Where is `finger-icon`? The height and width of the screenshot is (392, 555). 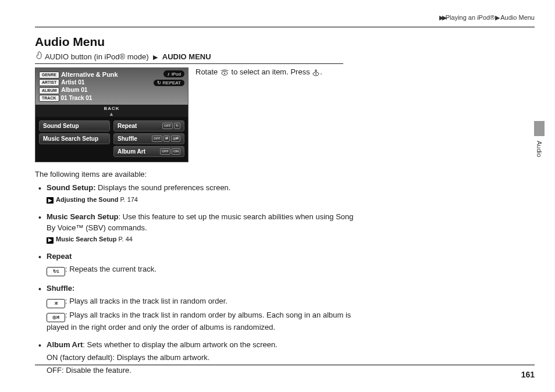
finger-icon is located at coordinates (39, 56).